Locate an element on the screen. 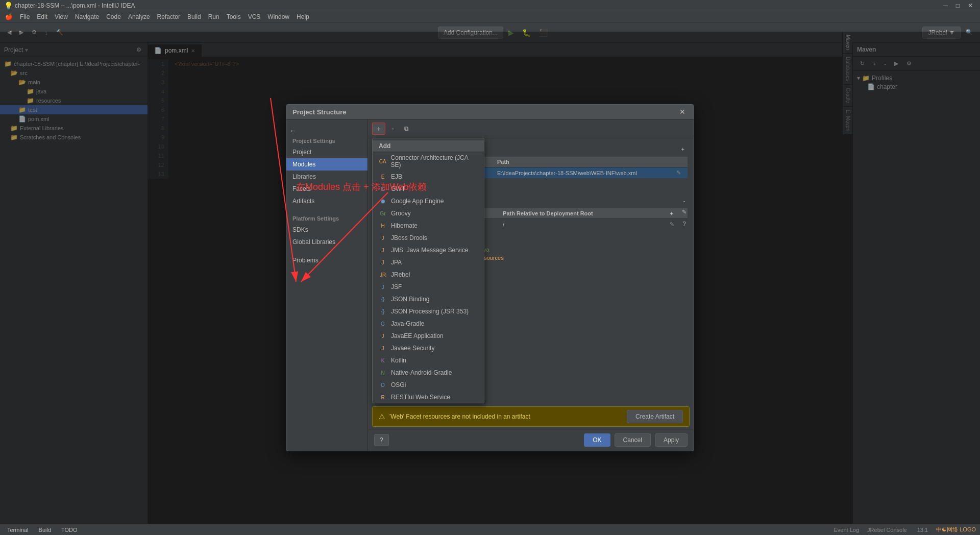 The width and height of the screenshot is (980, 535). dropdown-item-jpa: J JPA is located at coordinates (428, 262).